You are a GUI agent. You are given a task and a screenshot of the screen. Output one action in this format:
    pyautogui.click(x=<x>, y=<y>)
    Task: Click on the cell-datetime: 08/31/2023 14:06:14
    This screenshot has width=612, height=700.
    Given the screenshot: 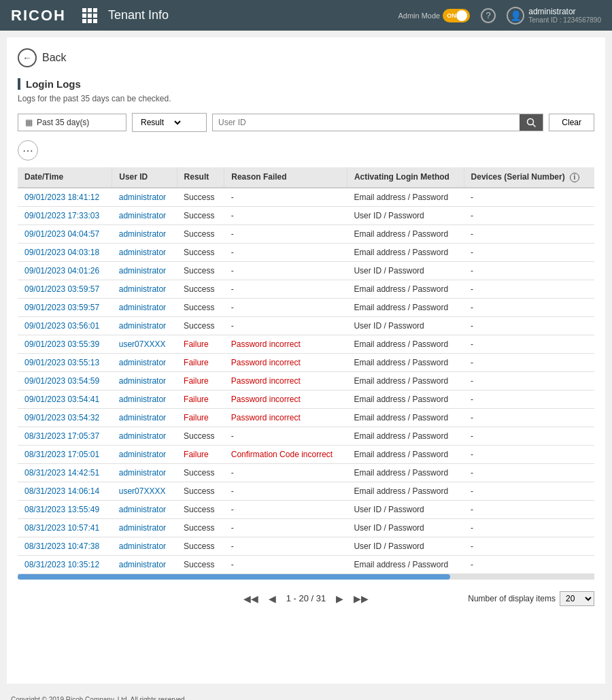 What is the action you would take?
    pyautogui.click(x=65, y=491)
    